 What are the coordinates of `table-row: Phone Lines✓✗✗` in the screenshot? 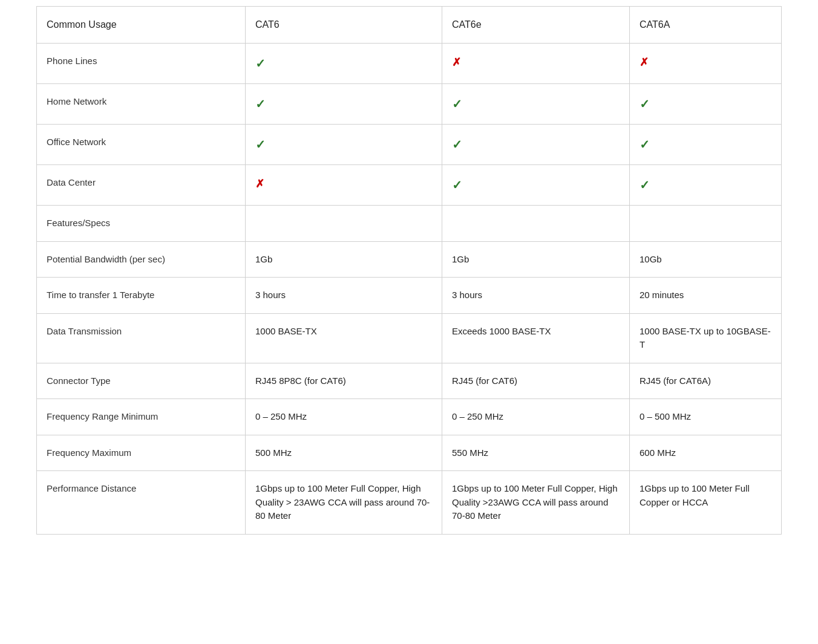 It's located at (409, 64).